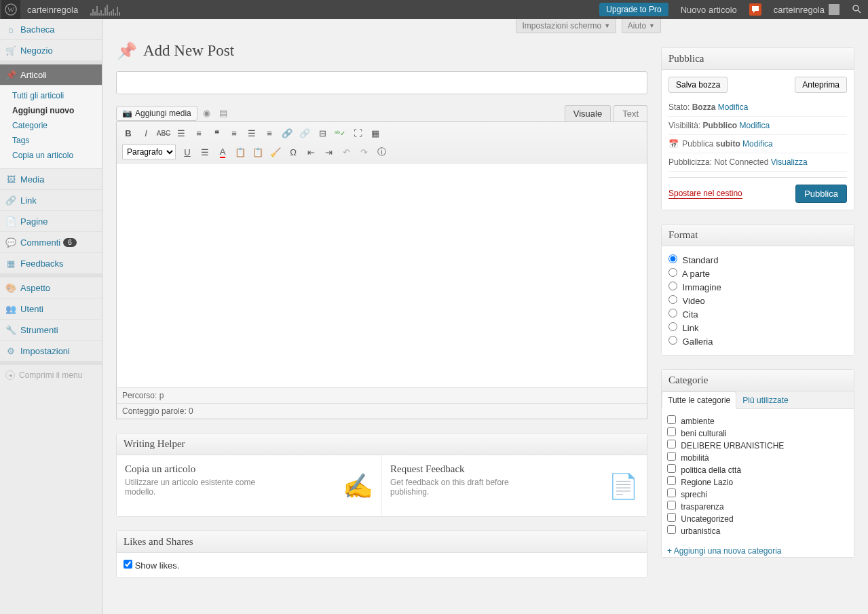 Image resolution: width=868 pixels, height=614 pixels. Describe the element at coordinates (149, 152) in the screenshot. I see `paragraph-select: Paragrafo` at that location.